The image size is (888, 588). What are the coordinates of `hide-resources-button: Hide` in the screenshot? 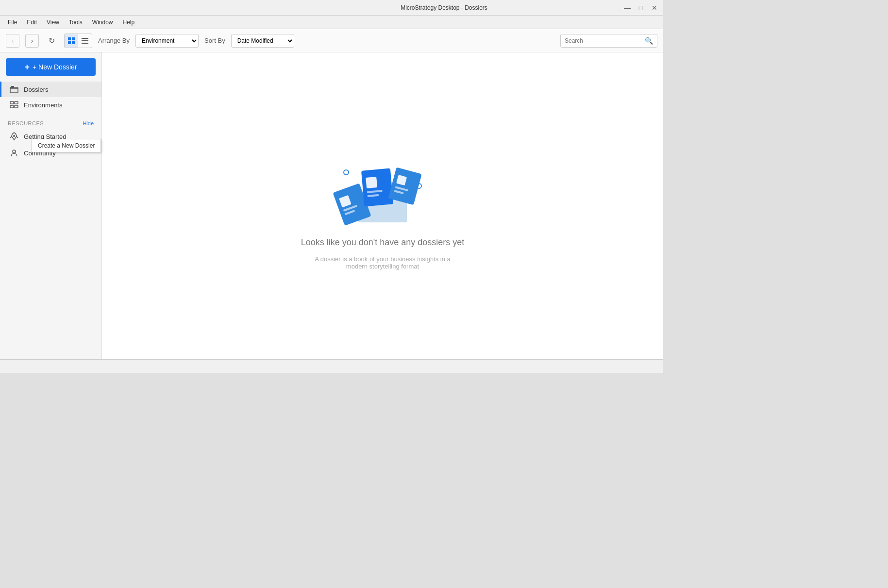 It's located at (88, 123).